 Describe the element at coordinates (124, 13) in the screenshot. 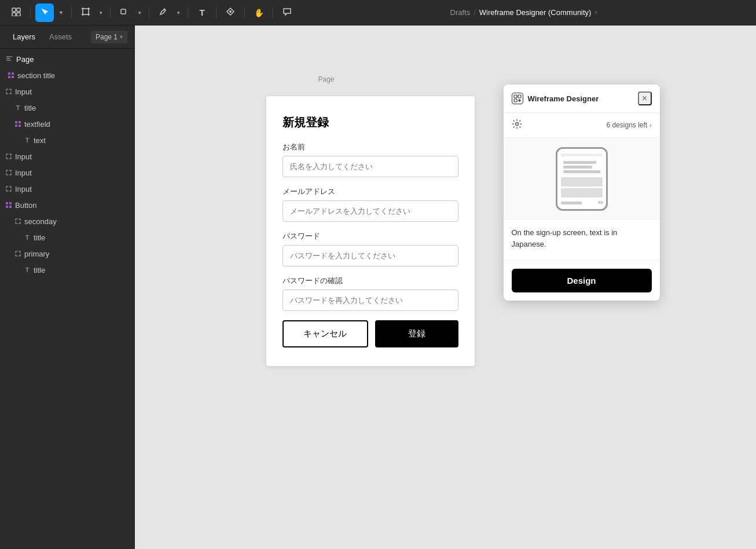

I see `shape-button` at that location.